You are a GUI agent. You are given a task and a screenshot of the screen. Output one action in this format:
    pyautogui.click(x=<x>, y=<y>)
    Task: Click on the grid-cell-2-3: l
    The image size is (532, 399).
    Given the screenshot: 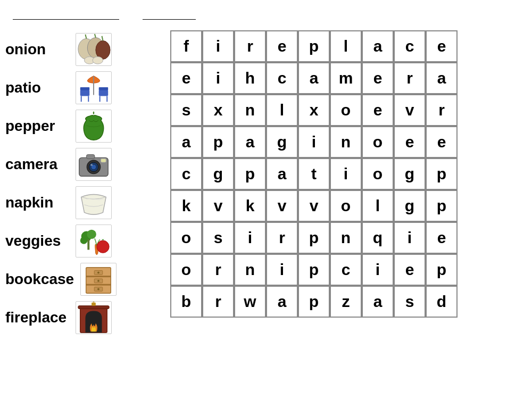 What is the action you would take?
    pyautogui.click(x=282, y=110)
    